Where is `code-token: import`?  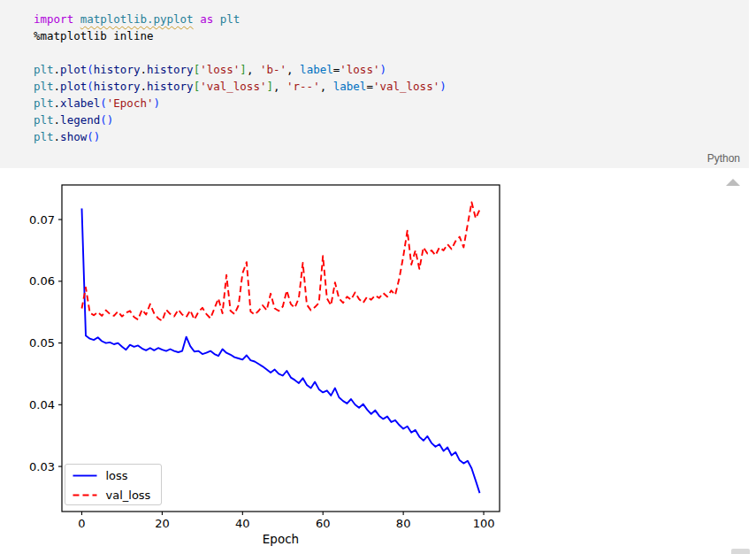
code-token: import is located at coordinates (53, 19).